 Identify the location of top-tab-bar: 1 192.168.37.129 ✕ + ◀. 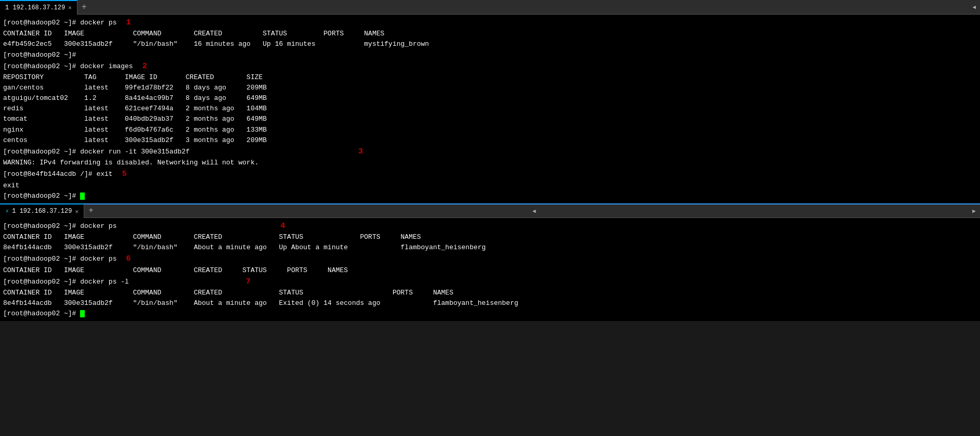
(490, 7).